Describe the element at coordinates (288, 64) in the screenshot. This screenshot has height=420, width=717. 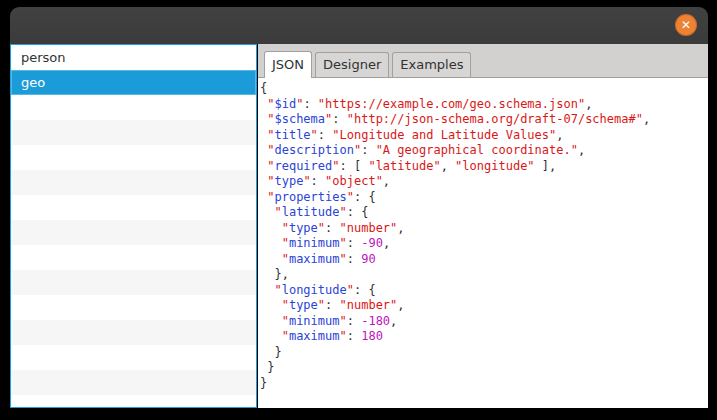
I see `tab-json: JSON` at that location.